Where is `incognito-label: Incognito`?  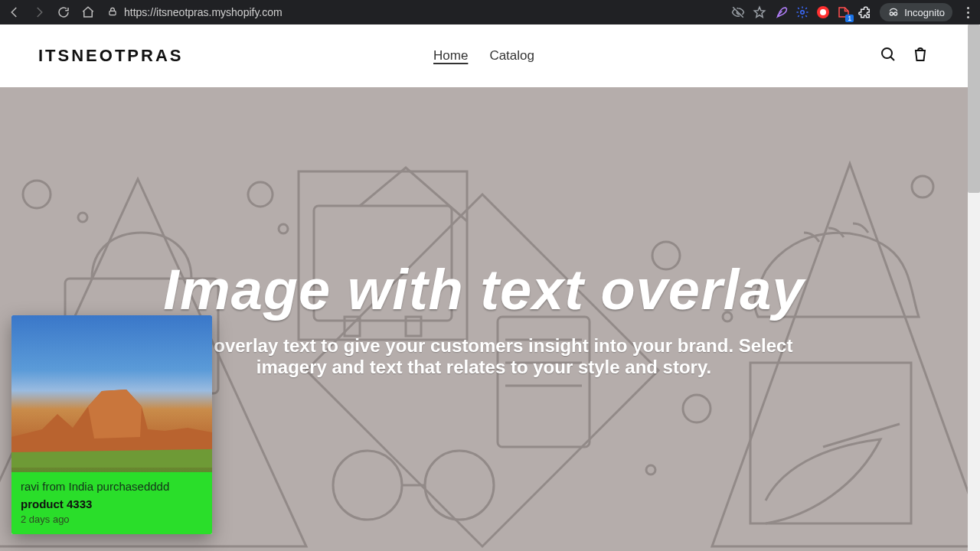
incognito-label: Incognito is located at coordinates (925, 12).